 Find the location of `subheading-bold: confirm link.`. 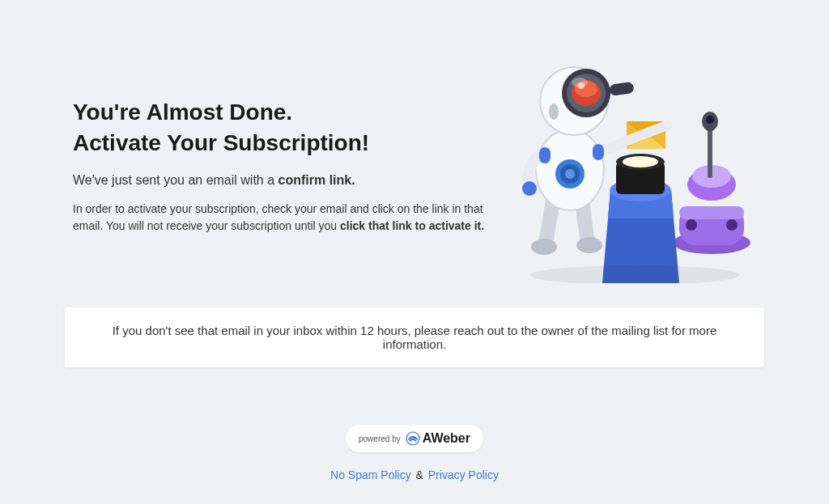

subheading-bold: confirm link. is located at coordinates (317, 180).